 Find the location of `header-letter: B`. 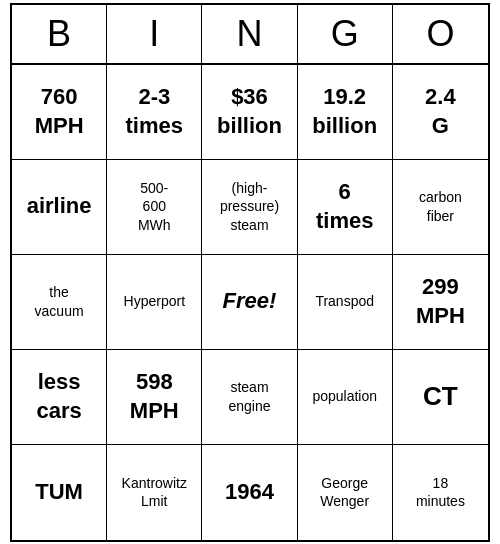

header-letter: B is located at coordinates (60, 34).